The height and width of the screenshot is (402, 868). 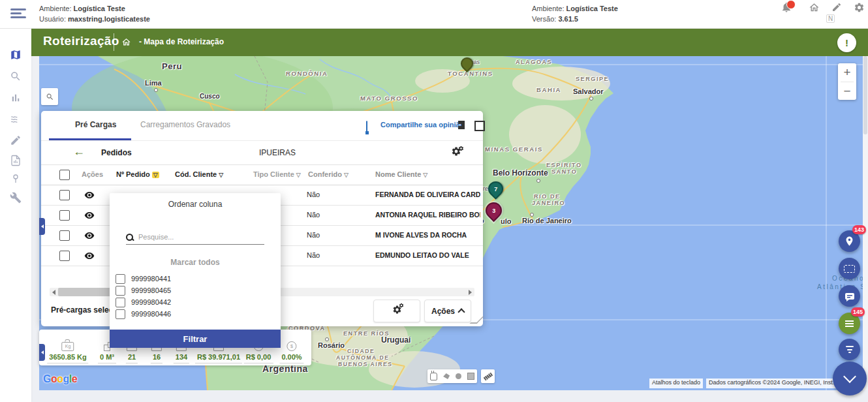 I want to click on map-label-mato-grosso: MATO GROSSO, so click(x=389, y=98).